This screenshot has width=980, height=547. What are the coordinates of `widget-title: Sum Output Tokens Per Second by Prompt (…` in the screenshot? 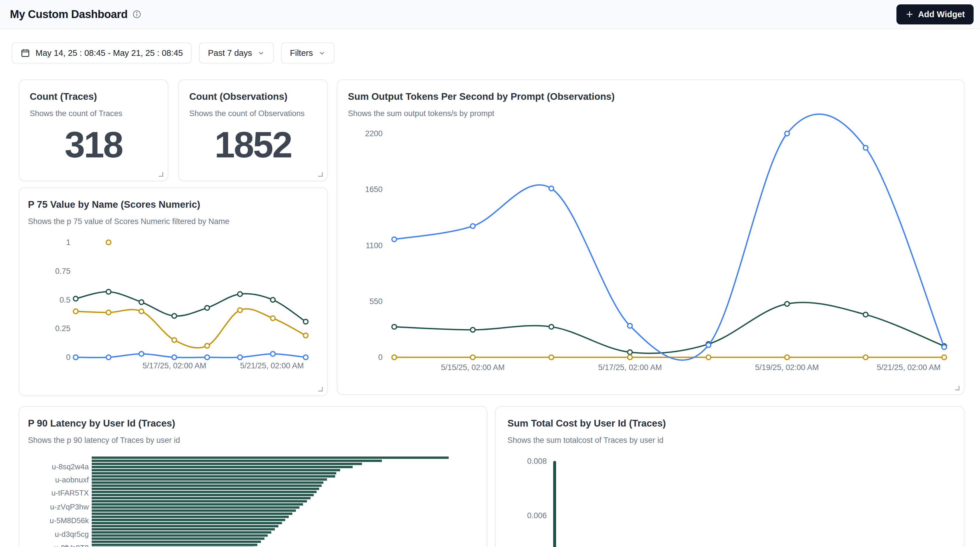 It's located at (651, 91).